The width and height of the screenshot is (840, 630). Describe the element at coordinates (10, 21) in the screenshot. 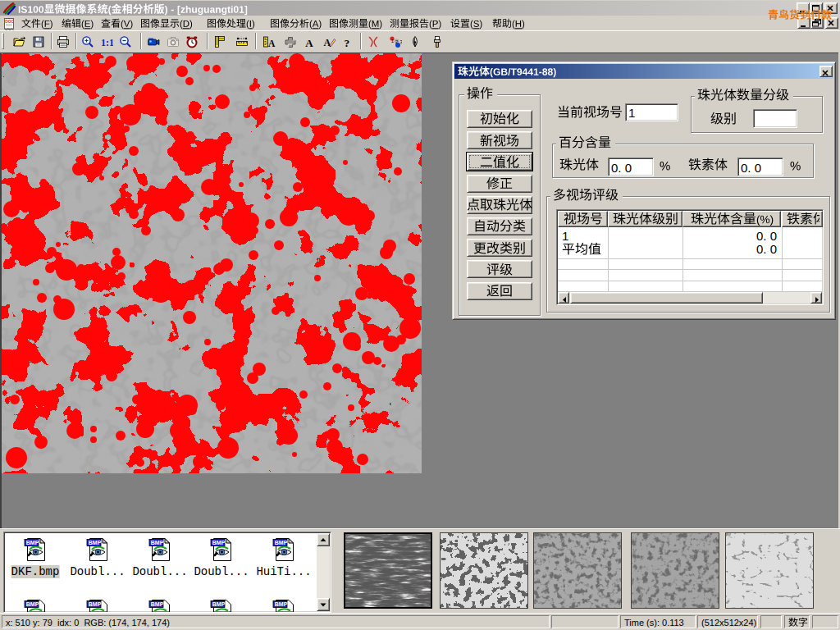

I see `svg-text: DOC` at that location.